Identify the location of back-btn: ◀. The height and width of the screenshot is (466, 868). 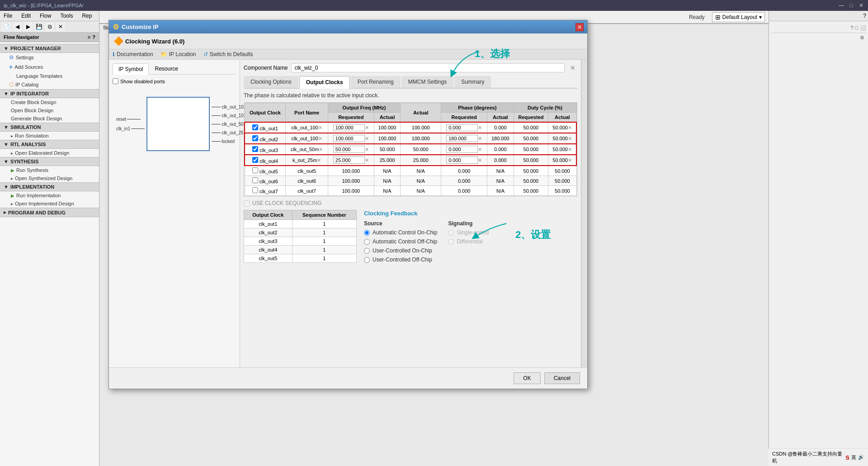
(17, 27).